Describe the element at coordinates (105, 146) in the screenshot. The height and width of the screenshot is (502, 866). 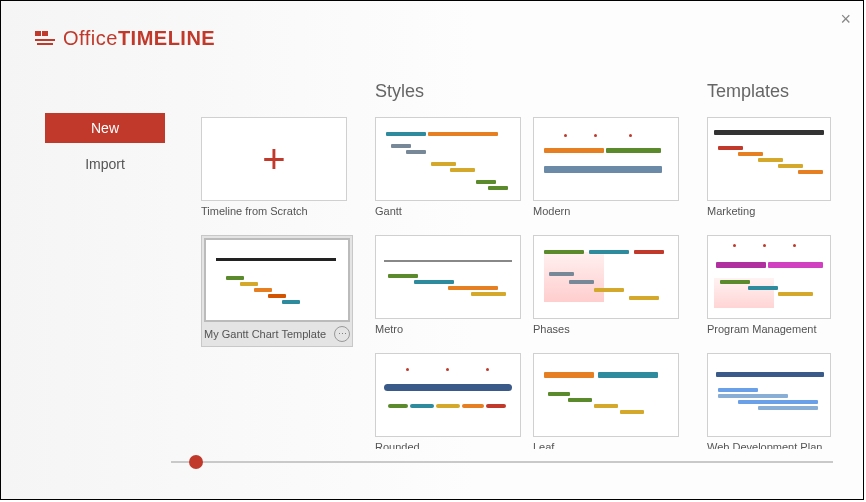
I see `left-nav: New Import` at that location.